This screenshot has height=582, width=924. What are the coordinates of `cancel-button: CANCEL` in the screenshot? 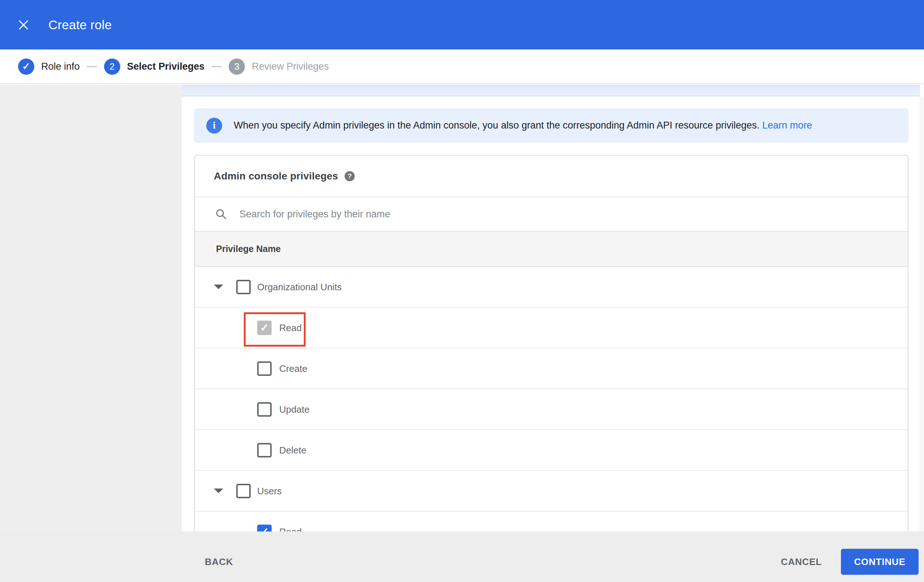 It's located at (801, 562).